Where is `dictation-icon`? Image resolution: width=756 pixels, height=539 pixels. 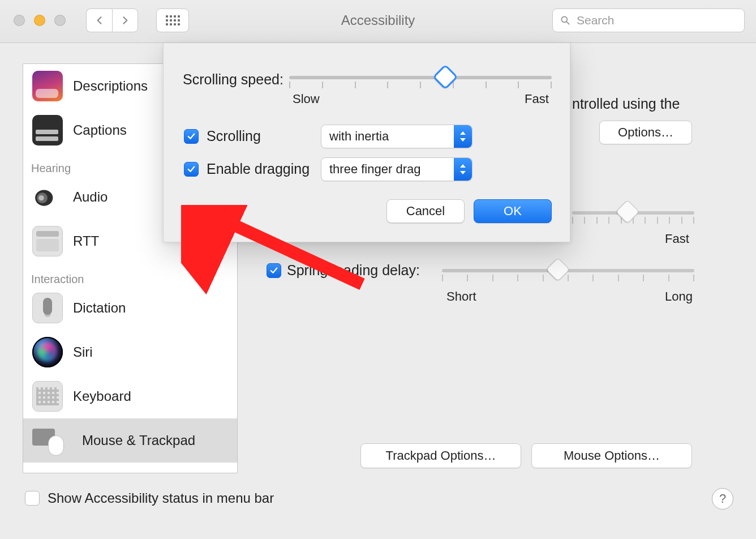 dictation-icon is located at coordinates (48, 308).